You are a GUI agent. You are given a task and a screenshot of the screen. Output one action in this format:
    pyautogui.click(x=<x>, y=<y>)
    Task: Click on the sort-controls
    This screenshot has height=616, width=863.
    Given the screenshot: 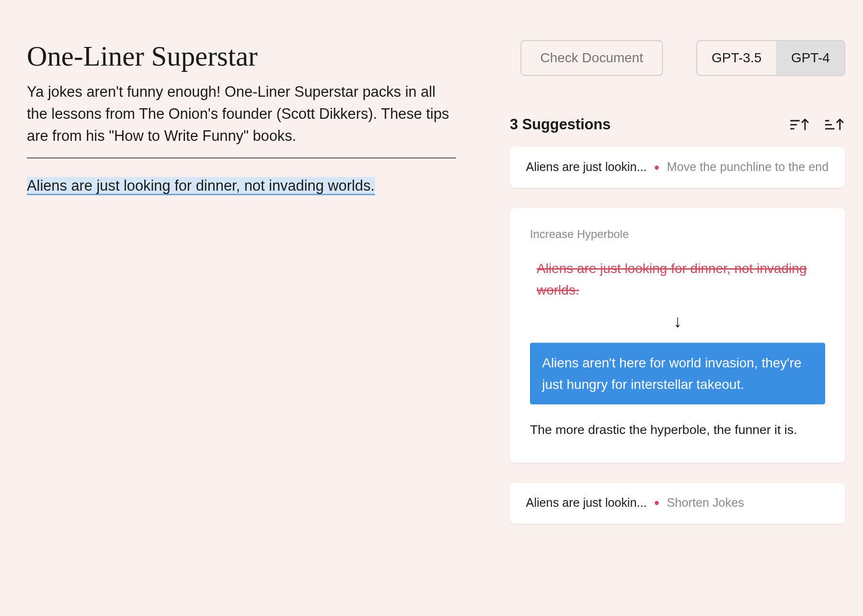 What is the action you would take?
    pyautogui.click(x=817, y=125)
    